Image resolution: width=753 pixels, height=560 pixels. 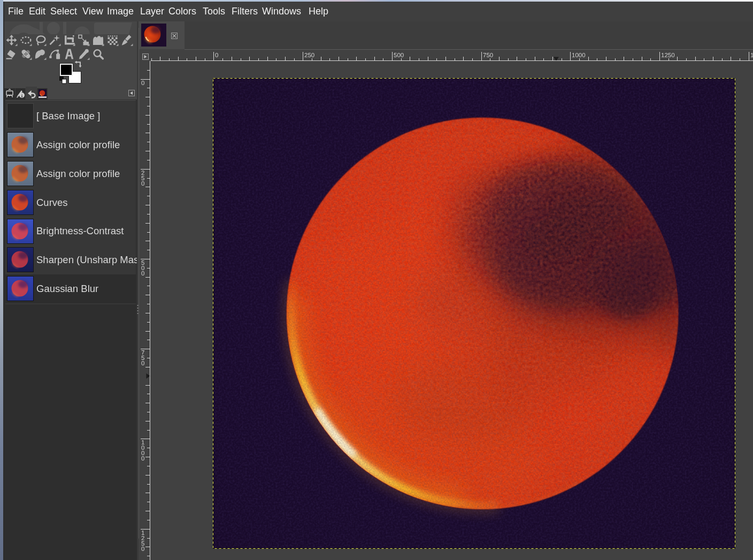 What do you see at coordinates (309, 56) in the screenshot?
I see `svg-text: 250` at bounding box center [309, 56].